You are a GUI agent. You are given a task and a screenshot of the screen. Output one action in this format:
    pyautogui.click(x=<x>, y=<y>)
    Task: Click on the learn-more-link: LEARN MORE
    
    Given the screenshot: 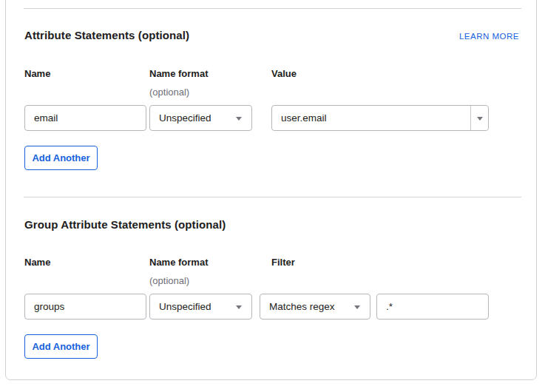 What is the action you would take?
    pyautogui.click(x=490, y=36)
    